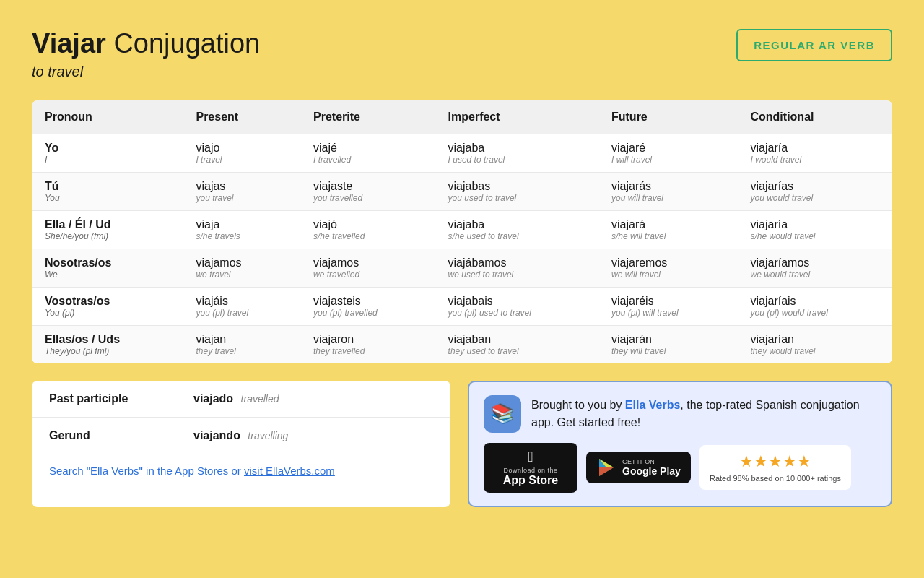  Describe the element at coordinates (814, 45) in the screenshot. I see `verb-type-badge: REGULAR AR VERB` at that location.